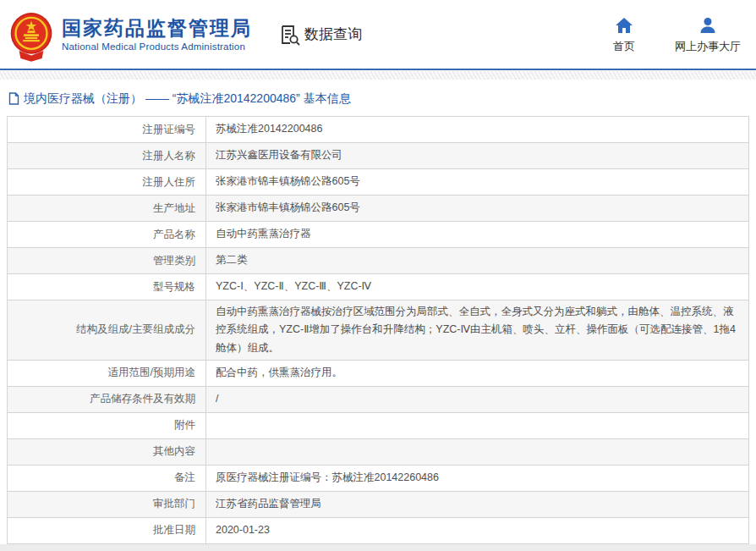  What do you see at coordinates (269, 129) in the screenshot?
I see `row-value-text: 苏械注准20142200486` at bounding box center [269, 129].